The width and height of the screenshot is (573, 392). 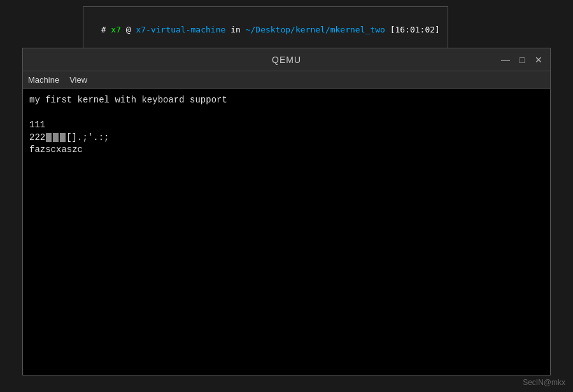 I want to click on qemu-window-controls: — □ ✕, so click(x=522, y=60).